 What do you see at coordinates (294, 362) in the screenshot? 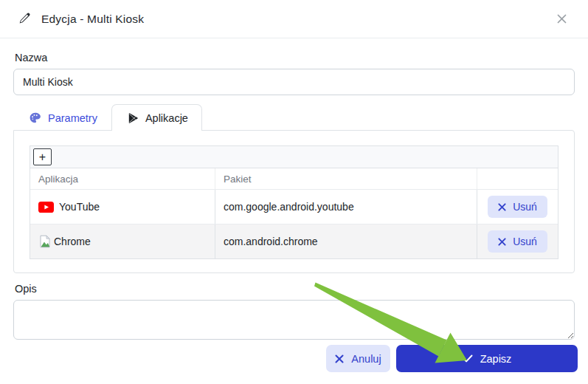
I see `dialog-footer: Anuluj Zapisz` at bounding box center [294, 362].